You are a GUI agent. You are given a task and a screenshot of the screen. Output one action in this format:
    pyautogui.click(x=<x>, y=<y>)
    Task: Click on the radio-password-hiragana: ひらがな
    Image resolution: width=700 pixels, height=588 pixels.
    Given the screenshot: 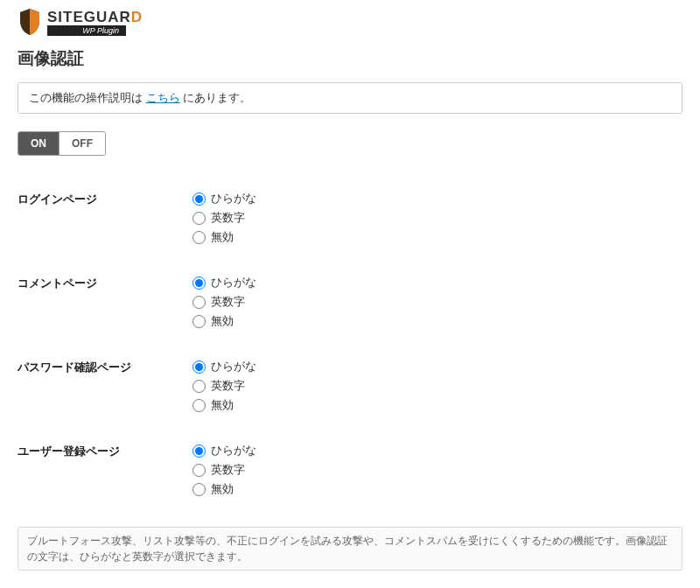 What is the action you would take?
    pyautogui.click(x=224, y=367)
    